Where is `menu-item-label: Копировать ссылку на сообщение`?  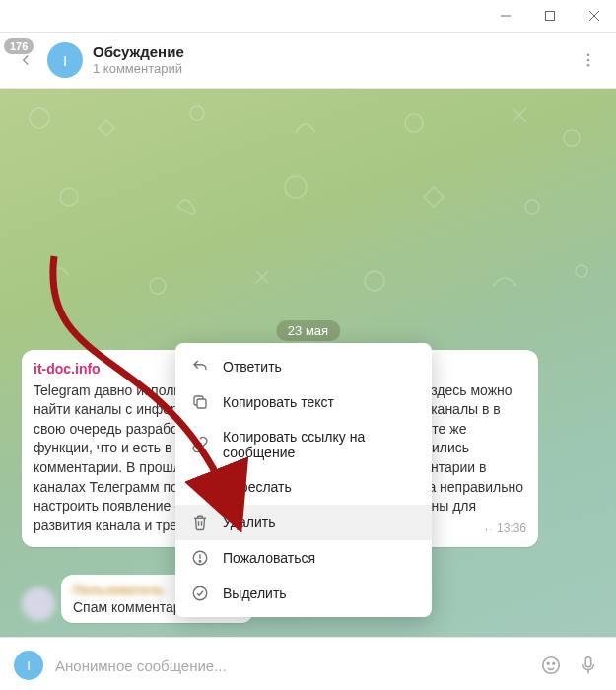
menu-item-label: Копировать ссылку на сообщение is located at coordinates (319, 445).